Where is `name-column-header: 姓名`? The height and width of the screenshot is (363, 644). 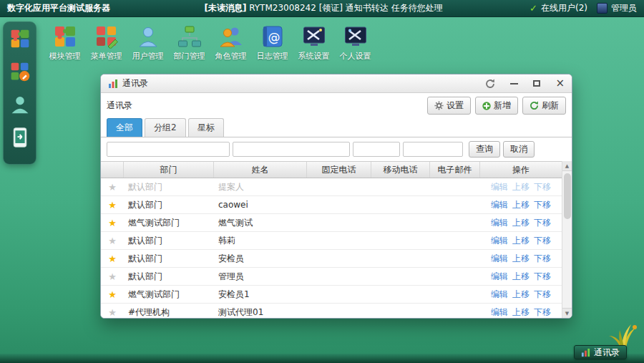
name-column-header: 姓名 is located at coordinates (260, 170).